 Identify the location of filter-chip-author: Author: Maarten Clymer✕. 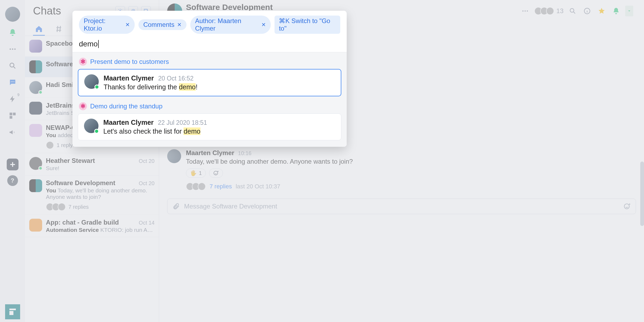
(231, 25).